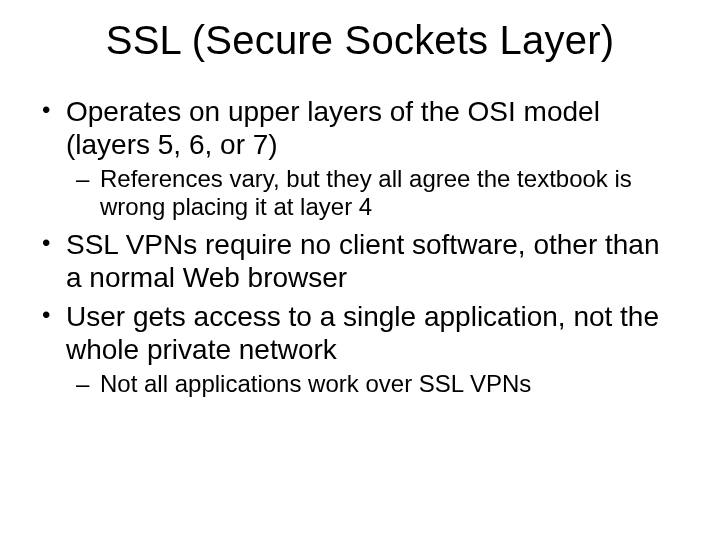  Describe the element at coordinates (363, 261) in the screenshot. I see `bullet-text: SSL VPNs require no client software, oth…` at that location.